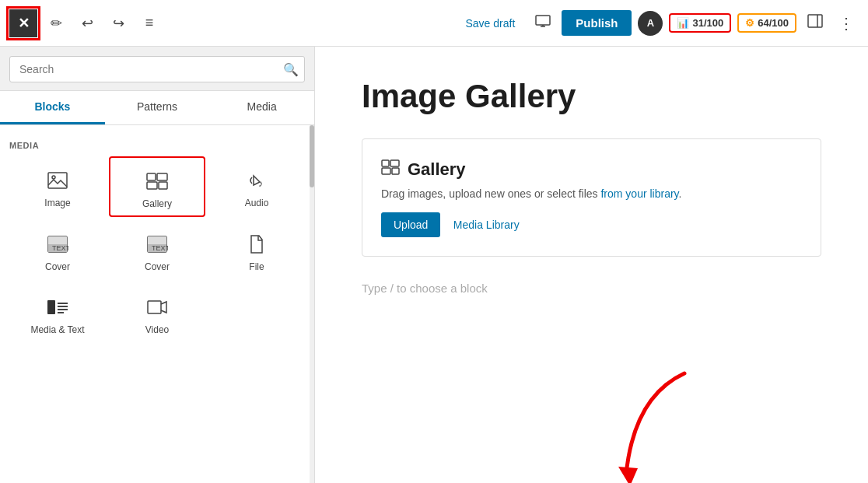  What do you see at coordinates (23, 23) in the screenshot?
I see `close-button: ✕` at bounding box center [23, 23].